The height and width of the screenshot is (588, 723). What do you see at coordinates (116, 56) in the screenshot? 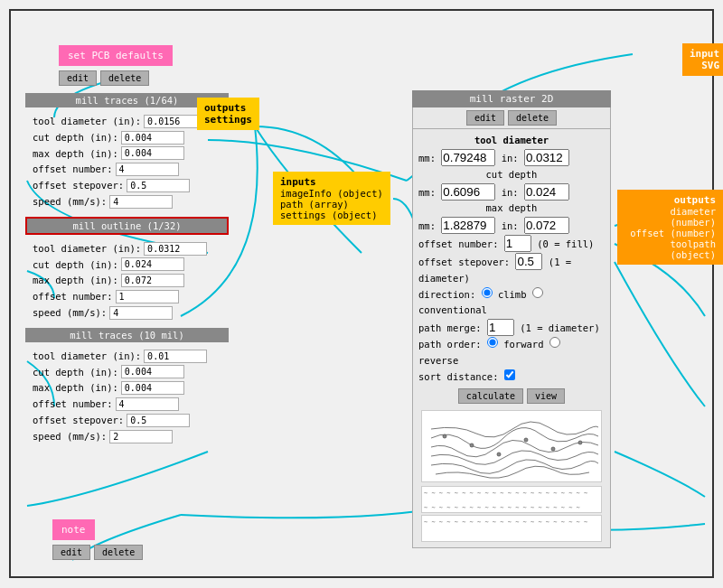
I see `set-pcb-defaults-node: set PCB defaults` at bounding box center [116, 56].